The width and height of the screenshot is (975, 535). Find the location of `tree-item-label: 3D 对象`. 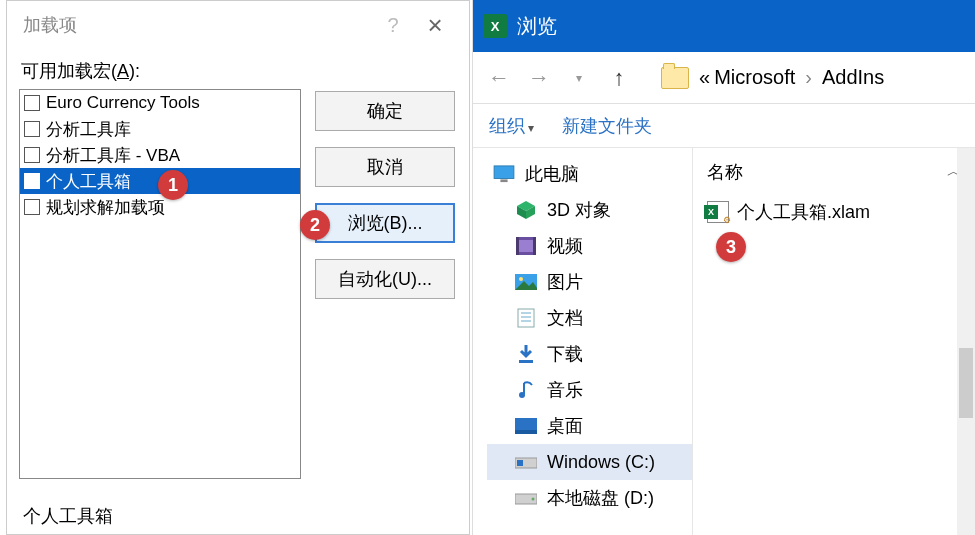

tree-item-label: 3D 对象 is located at coordinates (579, 210).